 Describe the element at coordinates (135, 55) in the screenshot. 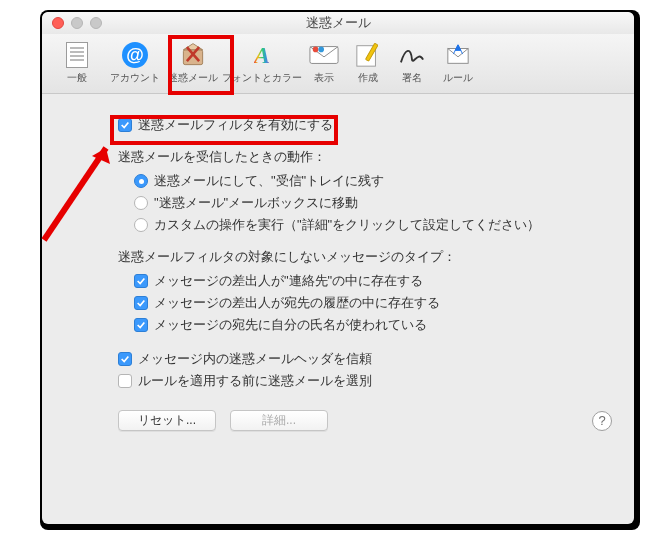

I see `account-icon: @` at that location.